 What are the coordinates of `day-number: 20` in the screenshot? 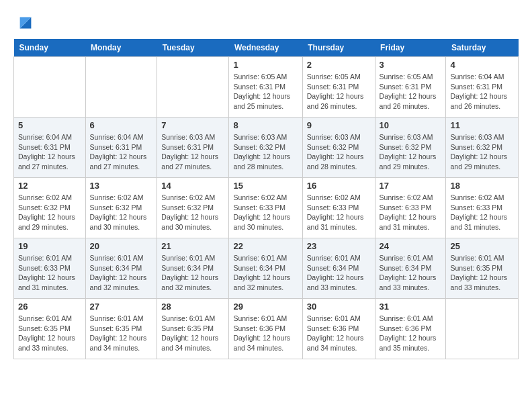 It's located at (122, 246).